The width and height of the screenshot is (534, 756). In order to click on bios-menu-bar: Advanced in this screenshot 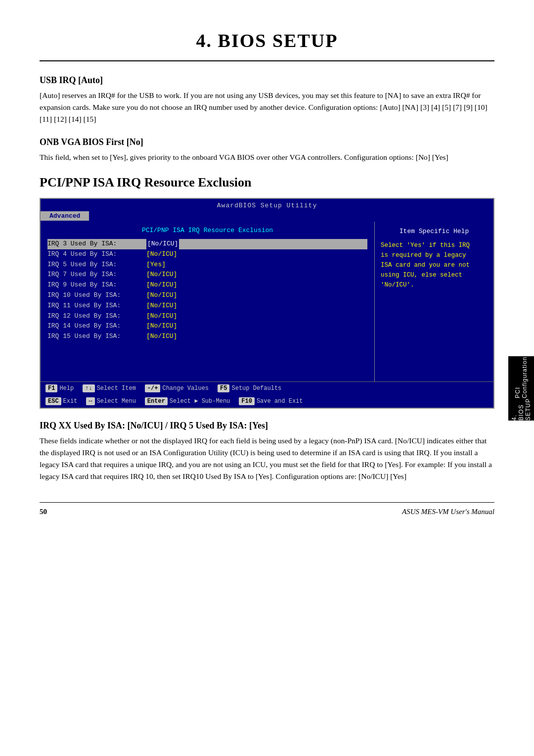, I will do `click(267, 216)`.